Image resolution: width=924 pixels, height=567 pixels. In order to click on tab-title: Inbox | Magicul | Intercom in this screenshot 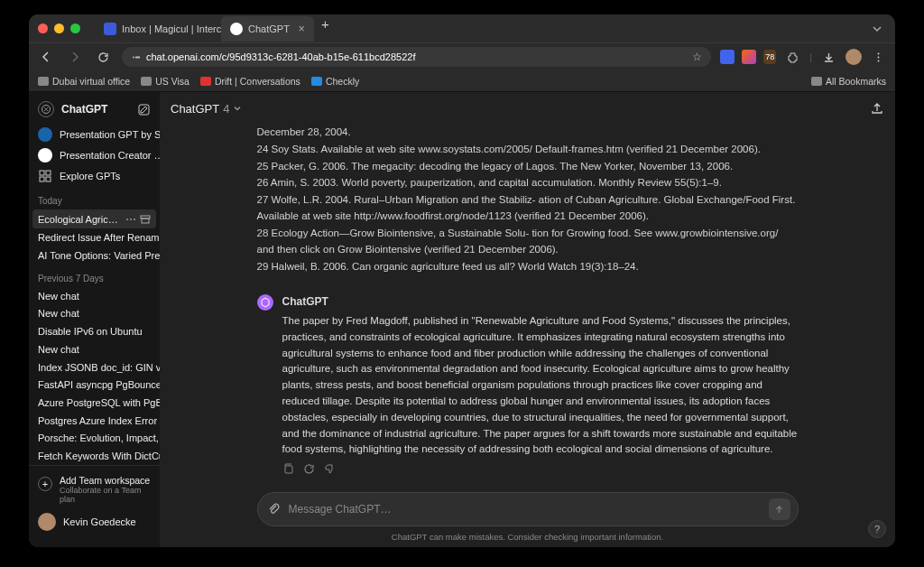, I will do `click(171, 29)`.